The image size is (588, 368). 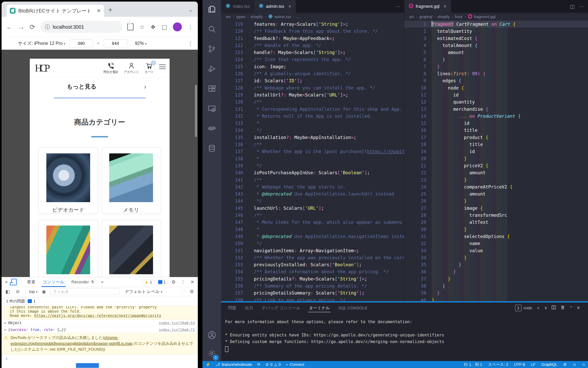 What do you see at coordinates (281, 308) in the screenshot?
I see `panel-tab-デバッグ コンソール: デバッグ コンソール` at bounding box center [281, 308].